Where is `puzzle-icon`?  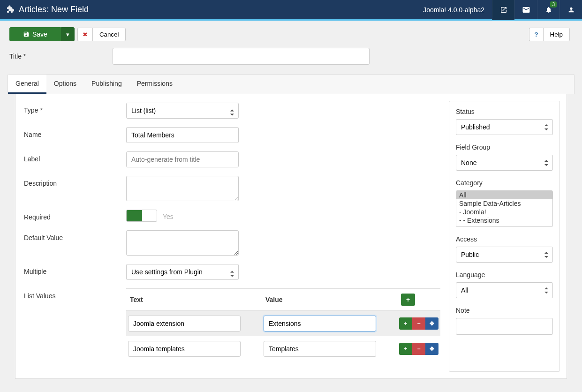 puzzle-icon is located at coordinates (10, 9).